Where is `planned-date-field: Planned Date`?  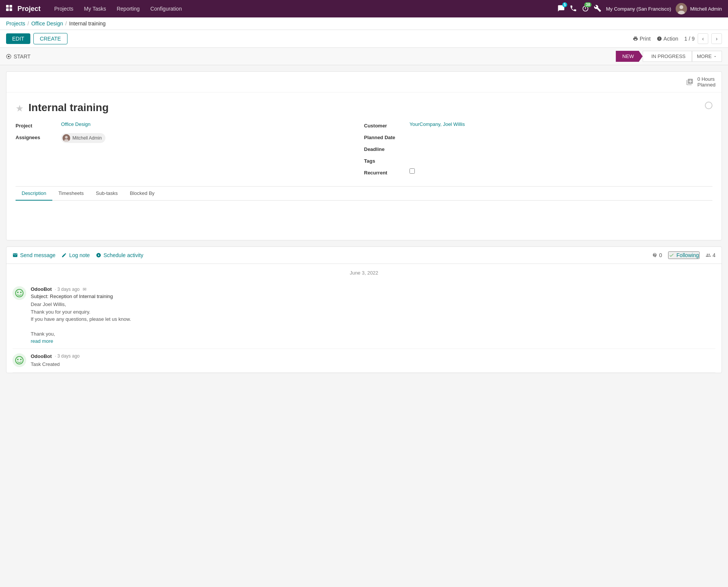 planned-date-field: Planned Date is located at coordinates (538, 137).